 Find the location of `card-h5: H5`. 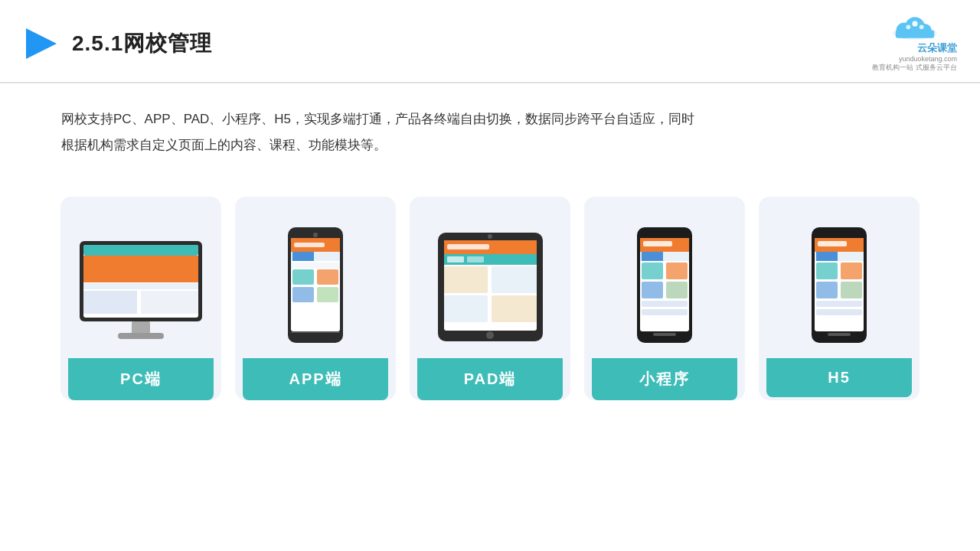

card-h5: H5 is located at coordinates (839, 298).